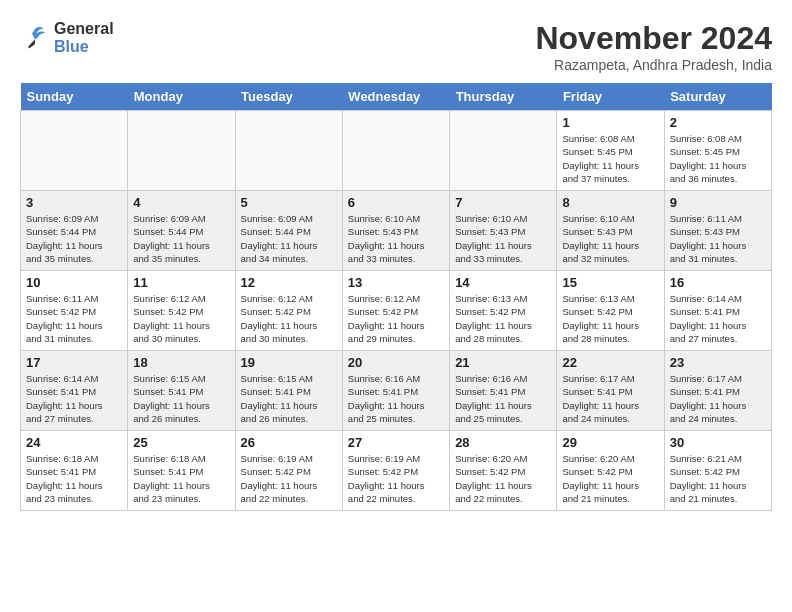 The width and height of the screenshot is (792, 612). What do you see at coordinates (288, 391) in the screenshot?
I see `calendar-day-19: 19Sunrise: 6:15 AM Sunset: 5:41 PM Dayli…` at bounding box center [288, 391].